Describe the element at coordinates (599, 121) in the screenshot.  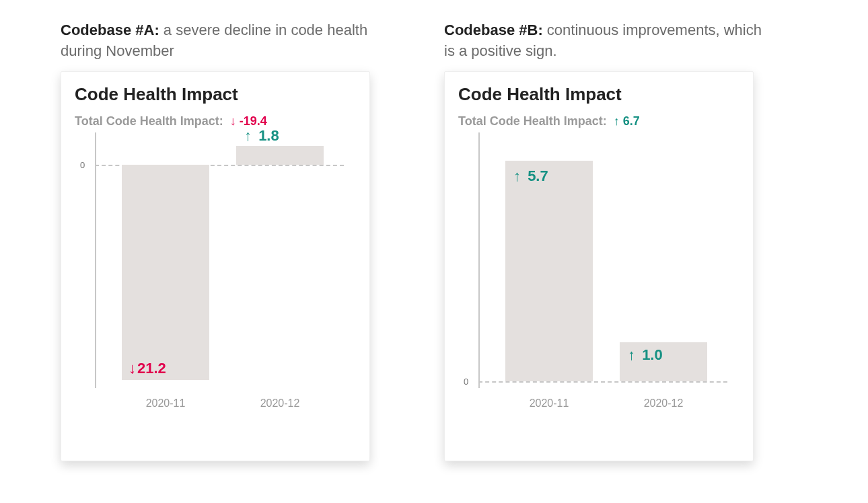
I see `panel-b-total: Total Code Health Impact: ↑ 6.7` at that location.